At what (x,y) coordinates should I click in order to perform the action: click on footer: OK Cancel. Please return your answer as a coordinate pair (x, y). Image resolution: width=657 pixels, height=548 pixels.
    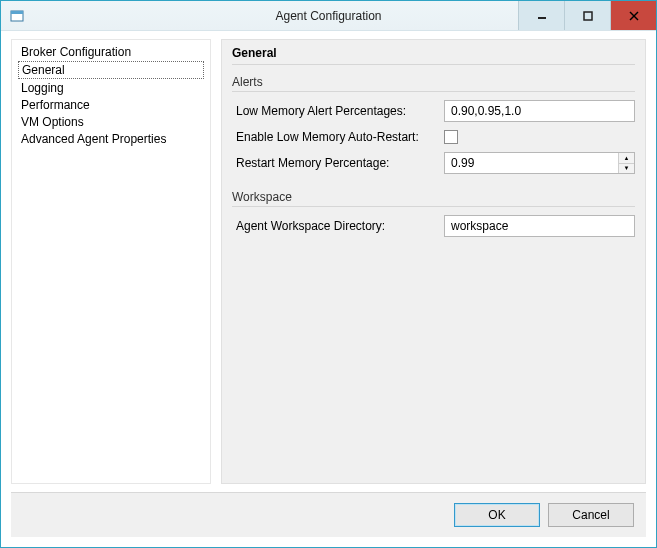
    Looking at the image, I should click on (328, 514).